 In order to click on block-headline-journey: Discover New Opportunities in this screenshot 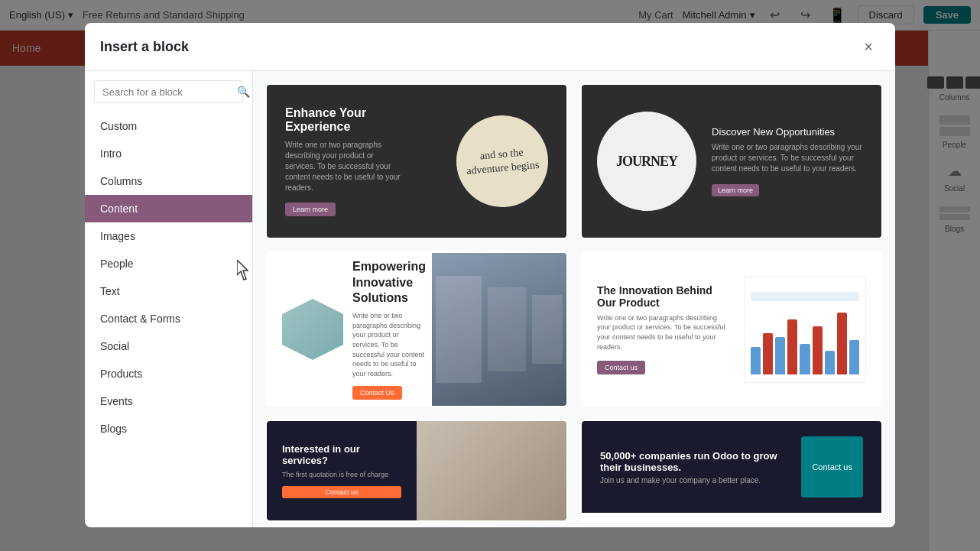, I will do `click(789, 131)`.